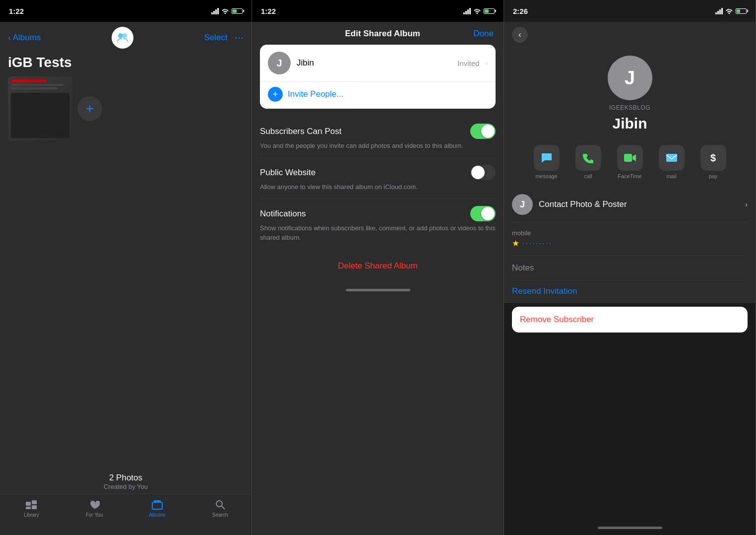 The height and width of the screenshot is (535, 756). I want to click on action-facetime: FaceTime, so click(630, 162).